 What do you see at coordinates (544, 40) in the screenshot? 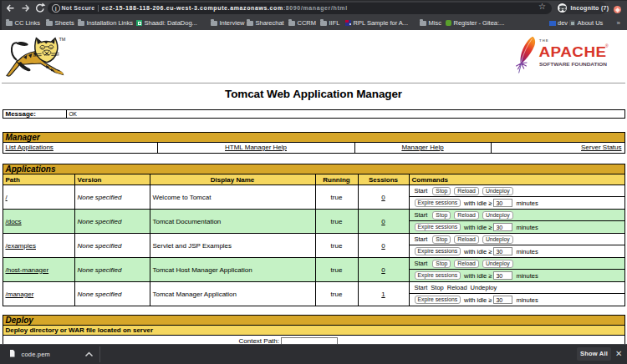
I see `svg-text: THE` at bounding box center [544, 40].